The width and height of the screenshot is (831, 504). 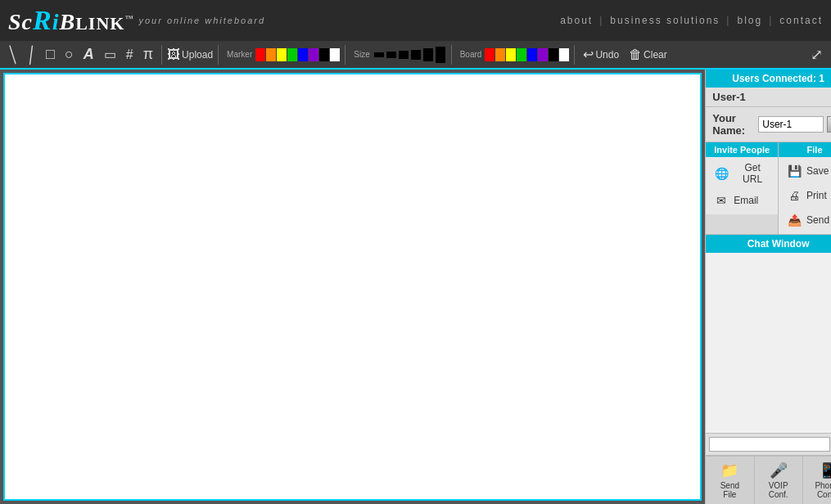 What do you see at coordinates (817, 196) in the screenshot?
I see `print-label: Print` at bounding box center [817, 196].